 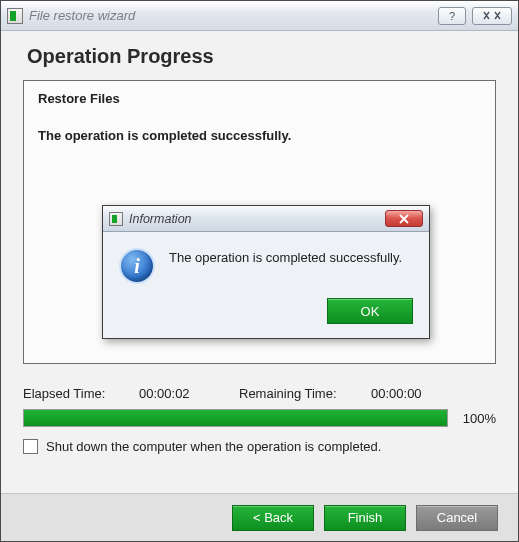 What do you see at coordinates (189, 394) in the screenshot?
I see `elapsed-value: 00:00:02` at bounding box center [189, 394].